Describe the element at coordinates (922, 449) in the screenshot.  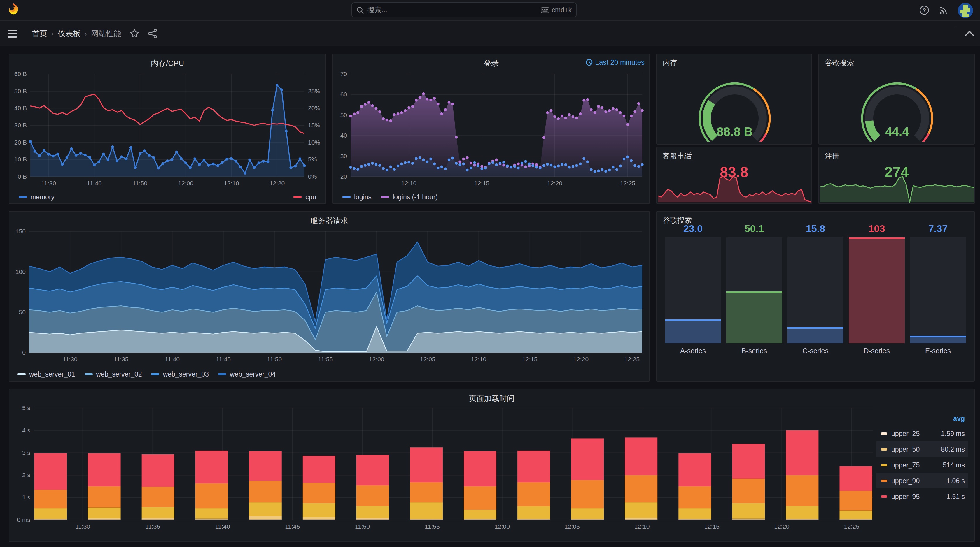
I see `legend-item: upper_5080.2 ms` at that location.